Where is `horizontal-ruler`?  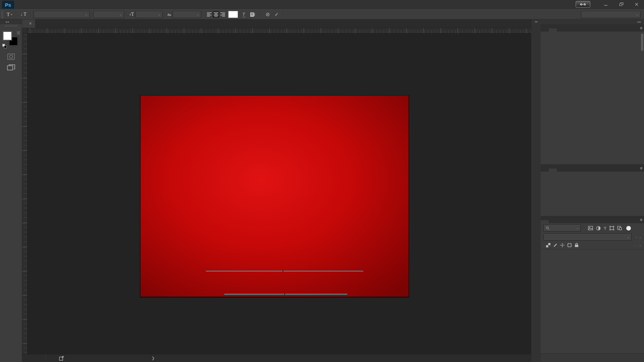 horizontal-ruler is located at coordinates (279, 31).